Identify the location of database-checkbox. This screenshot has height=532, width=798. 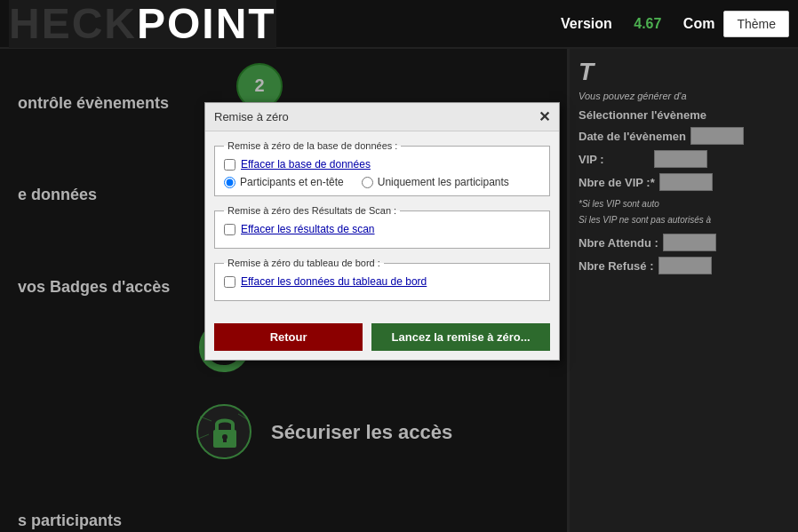
(229, 165).